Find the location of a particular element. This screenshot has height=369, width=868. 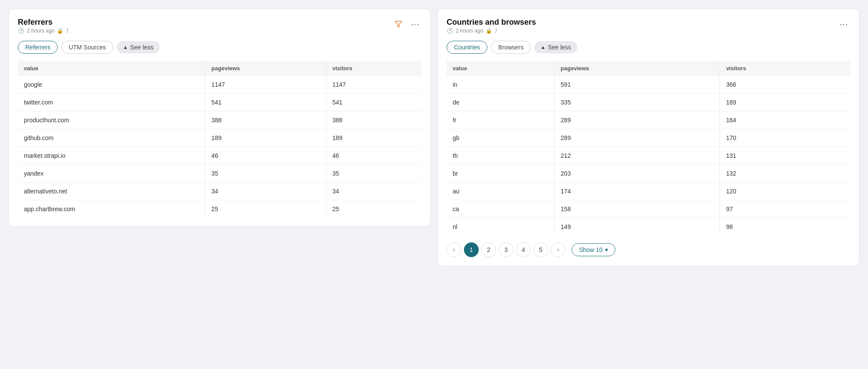

filter-button is located at coordinates (398, 24).